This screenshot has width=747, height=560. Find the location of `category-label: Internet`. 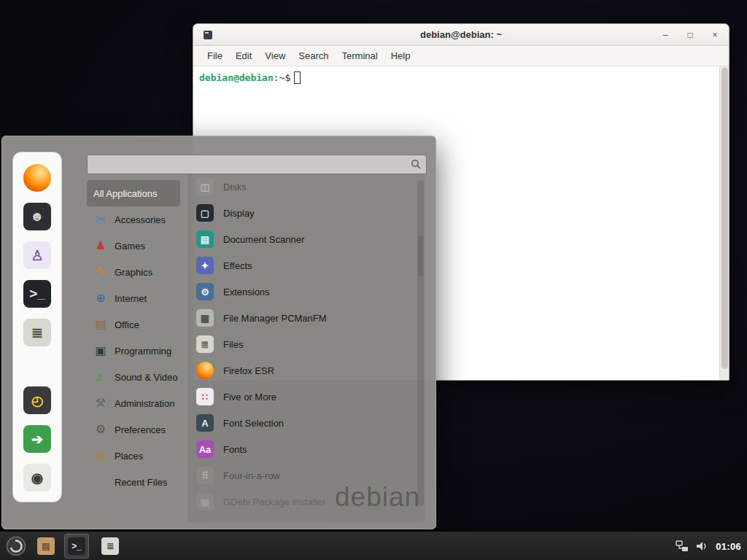

category-label: Internet is located at coordinates (131, 299).